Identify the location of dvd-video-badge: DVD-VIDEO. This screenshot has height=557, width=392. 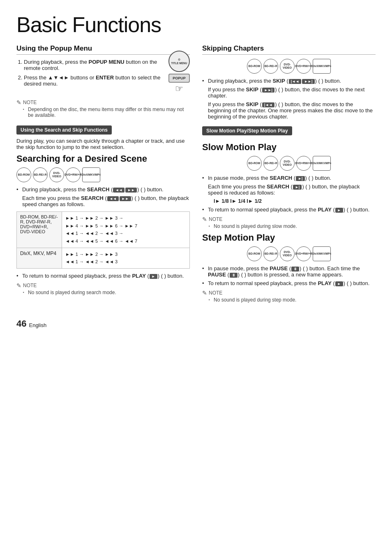
(57, 175).